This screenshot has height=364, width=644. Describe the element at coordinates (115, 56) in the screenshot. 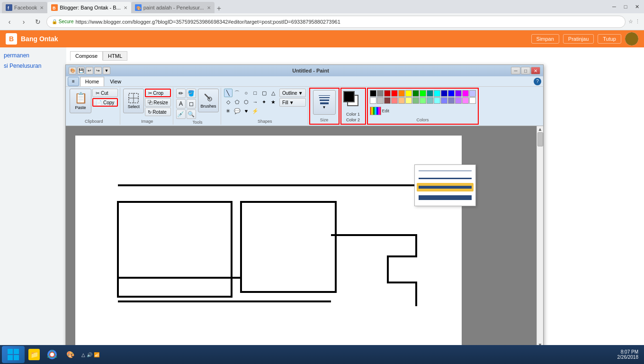

I see `html-tab: HTML` at that location.